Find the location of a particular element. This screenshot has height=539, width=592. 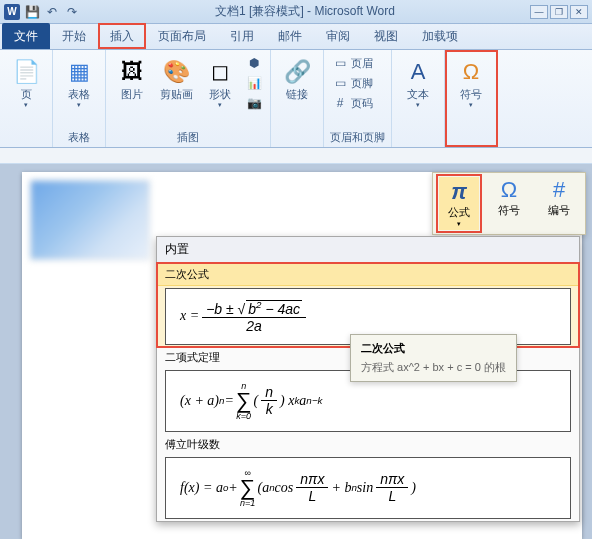

picture-button: 🖼 图片 is located at coordinates (132, 78).